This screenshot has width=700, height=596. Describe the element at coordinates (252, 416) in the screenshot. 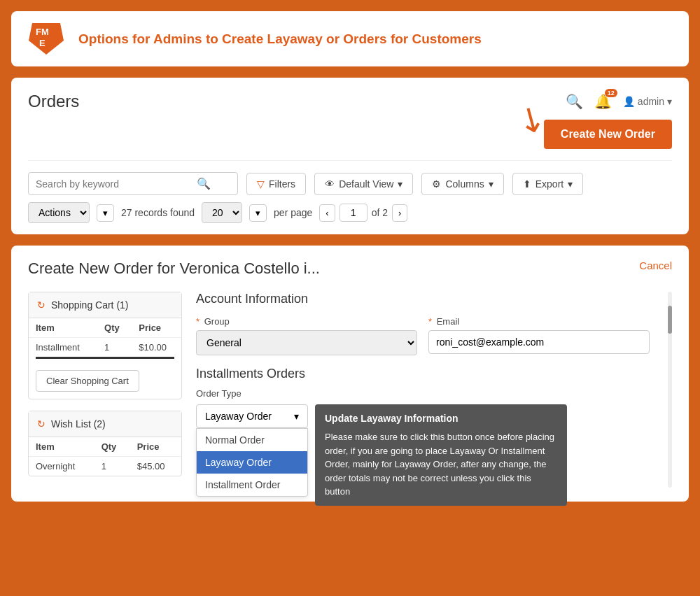

I see `order-type-select-button: Layaway Order ▾` at that location.